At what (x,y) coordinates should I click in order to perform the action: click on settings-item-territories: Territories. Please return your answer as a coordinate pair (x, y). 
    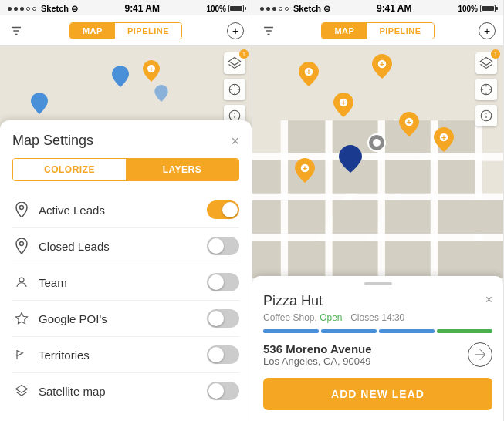
    Looking at the image, I should click on (126, 355).